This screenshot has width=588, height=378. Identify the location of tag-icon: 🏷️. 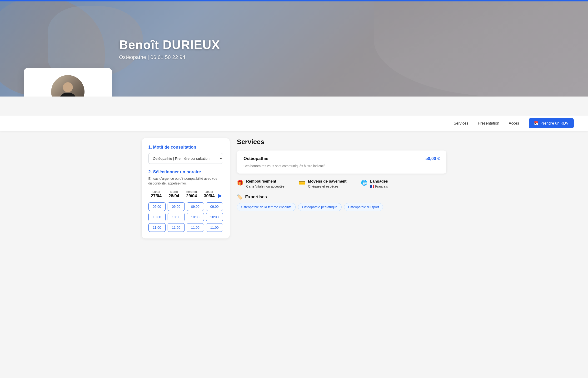
(240, 197).